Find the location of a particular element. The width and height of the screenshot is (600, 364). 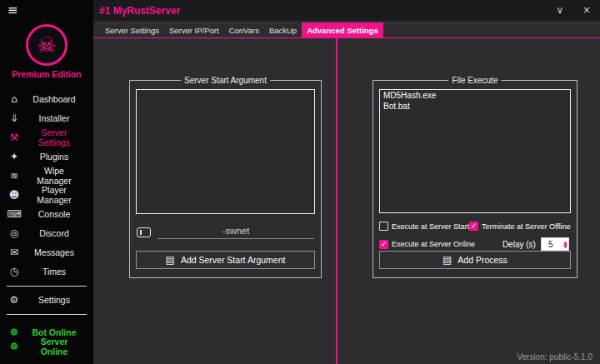

version-label: Version: public-5.1.0 is located at coordinates (555, 357).